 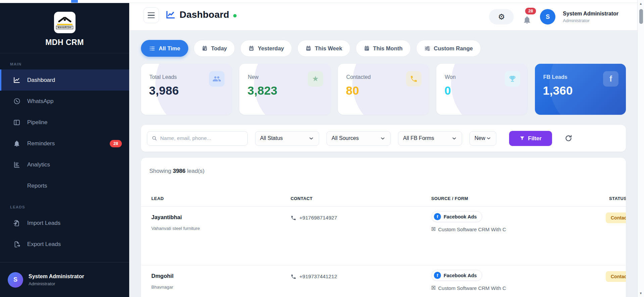 I want to click on form-glyph-icon: ☒, so click(x=434, y=288).